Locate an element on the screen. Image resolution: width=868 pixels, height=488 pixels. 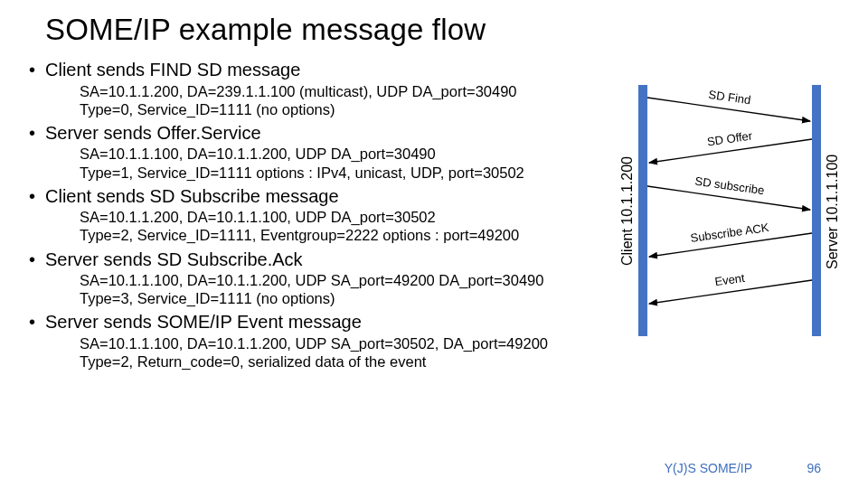
bullet-heading: Server sends SOME/IP Event message is located at coordinates (203, 323).